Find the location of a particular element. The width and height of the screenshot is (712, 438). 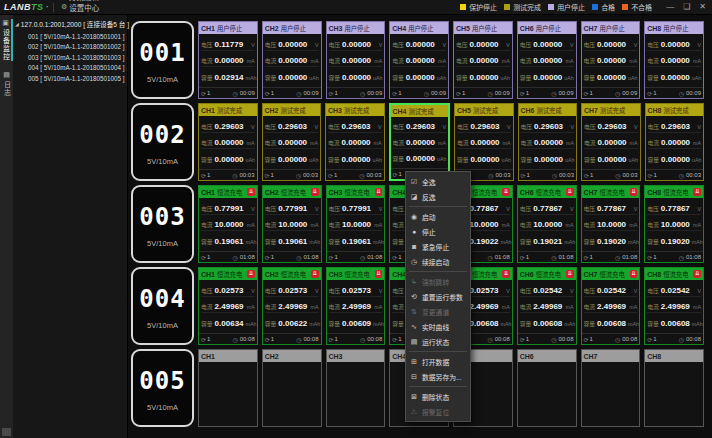

channel-card: CH8恒流充电⇊电压0.77867V电流10.0000mA容量0.19020mA… is located at coordinates (674, 224).